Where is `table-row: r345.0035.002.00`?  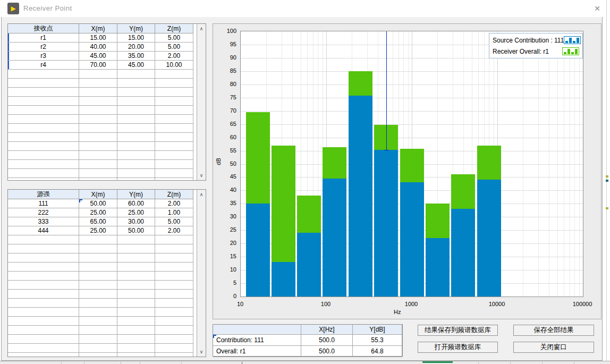 table-row: r345.0035.002.00 is located at coordinates (102, 56).